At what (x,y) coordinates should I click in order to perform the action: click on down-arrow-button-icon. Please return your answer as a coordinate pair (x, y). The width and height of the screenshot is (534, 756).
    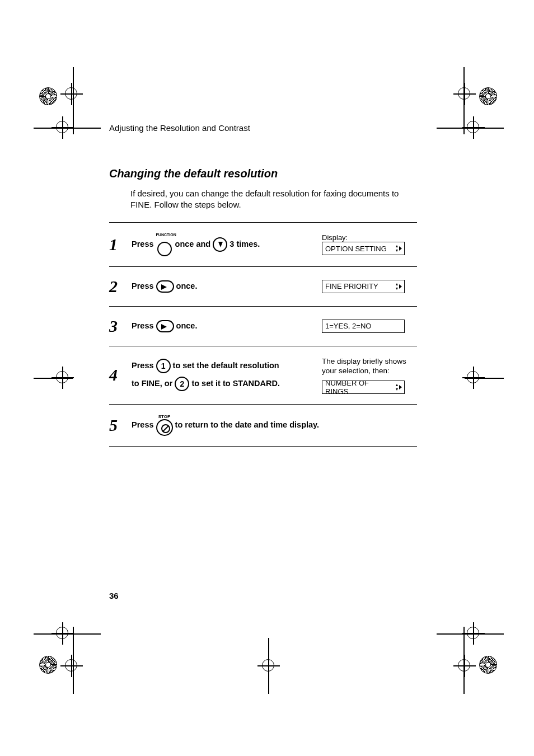
    Looking at the image, I should click on (220, 245).